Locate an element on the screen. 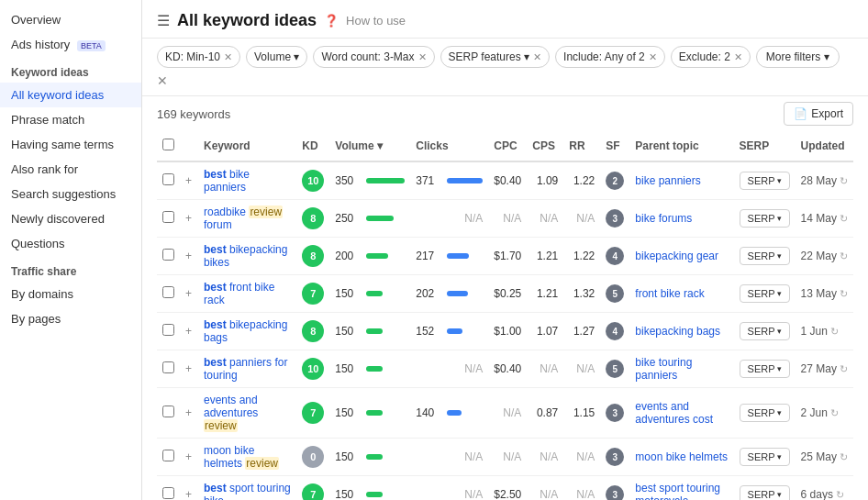 This screenshot has height=500, width=868. filter-word-count-close: ✕ is located at coordinates (422, 57).